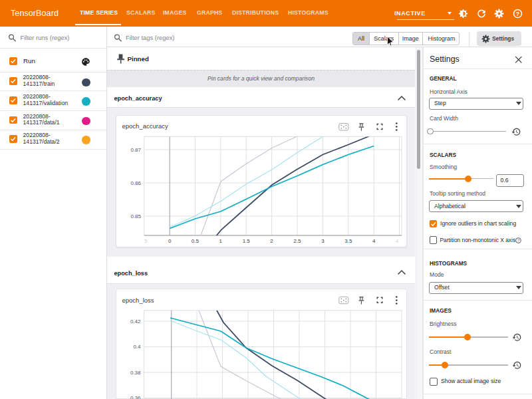  What do you see at coordinates (136, 322) in the screenshot?
I see `svg-text: 0.42` at bounding box center [136, 322].